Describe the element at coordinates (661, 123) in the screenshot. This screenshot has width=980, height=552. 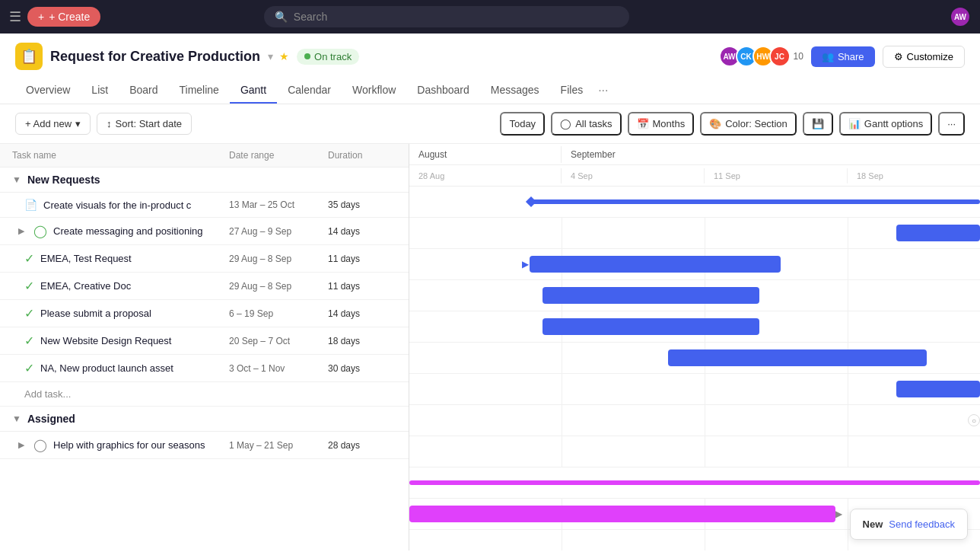
I see `months-button: 📅 Months` at that location.